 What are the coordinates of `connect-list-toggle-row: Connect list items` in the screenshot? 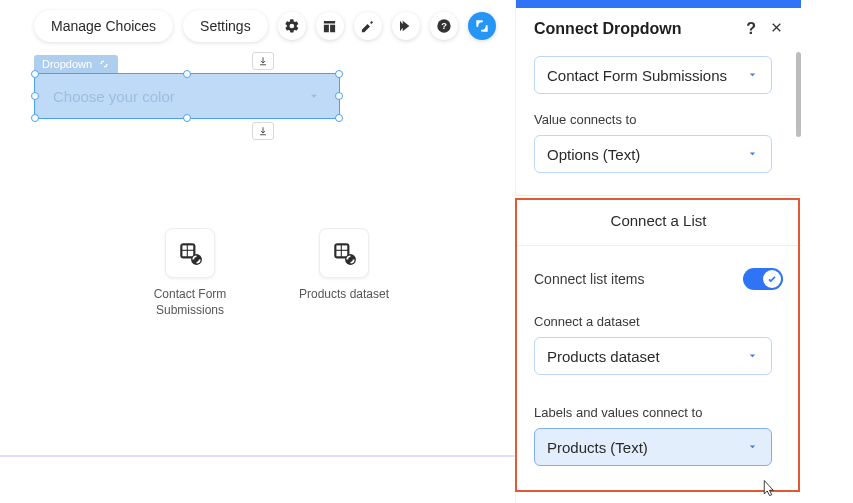 It's located at (658, 271).